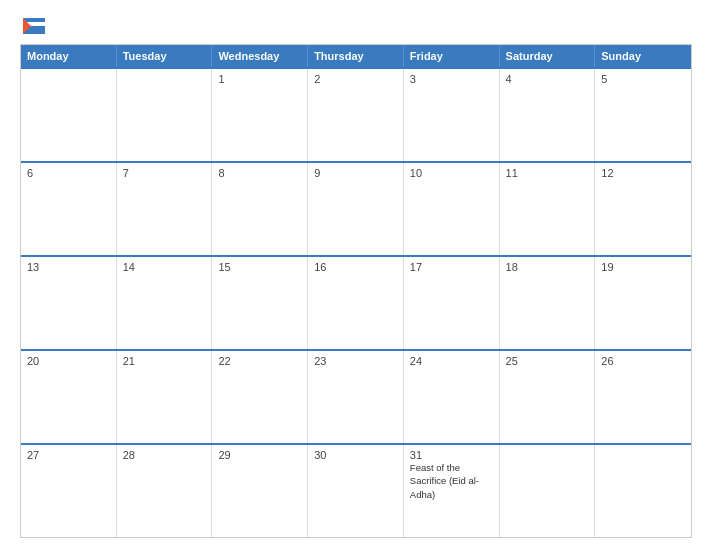 The image size is (712, 550). What do you see at coordinates (260, 267) in the screenshot?
I see `day-number: 15` at bounding box center [260, 267].